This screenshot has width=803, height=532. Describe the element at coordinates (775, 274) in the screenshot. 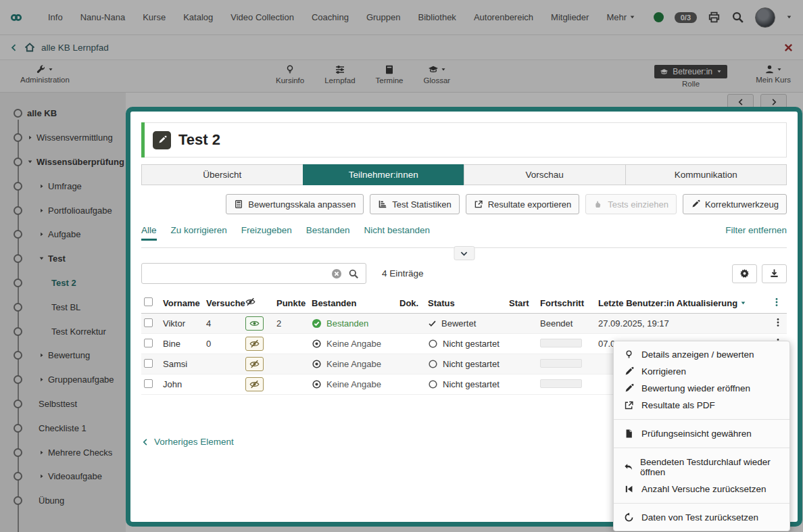

I see `table-download-button` at that location.